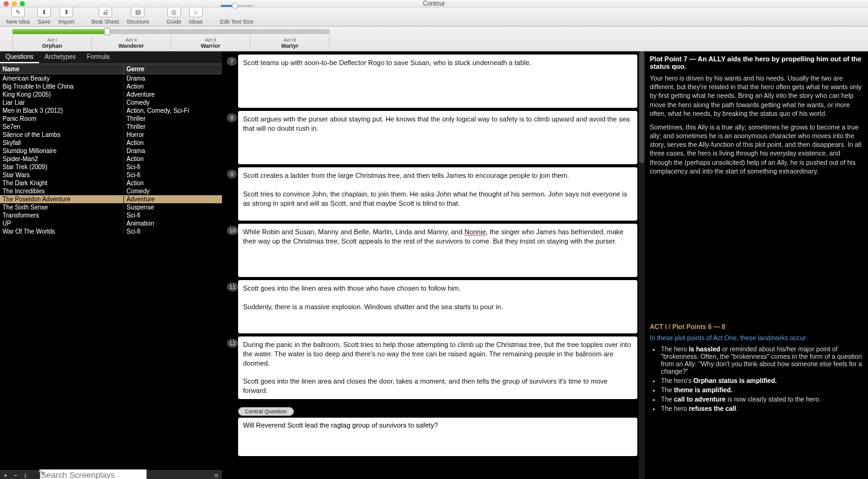 The width and height of the screenshot is (868, 479). I want to click on beat-number: 11, so click(232, 287).